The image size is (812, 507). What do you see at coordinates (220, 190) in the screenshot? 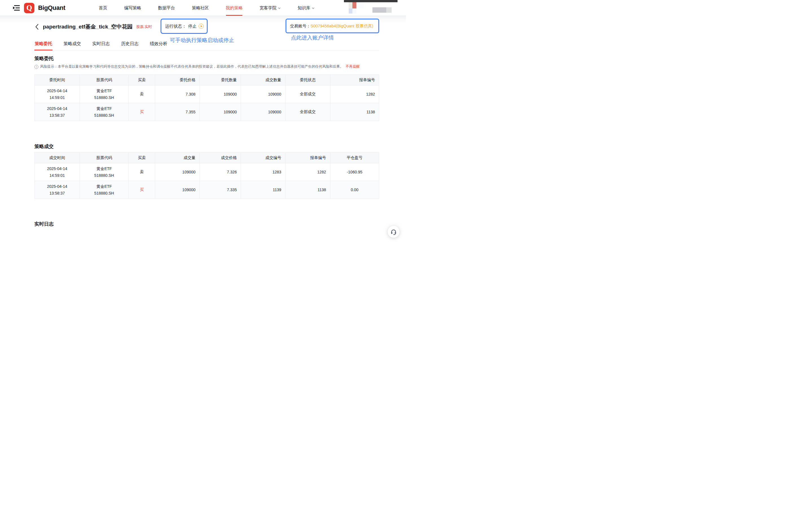
I see `cell-trade-price: 7.335` at bounding box center [220, 190].